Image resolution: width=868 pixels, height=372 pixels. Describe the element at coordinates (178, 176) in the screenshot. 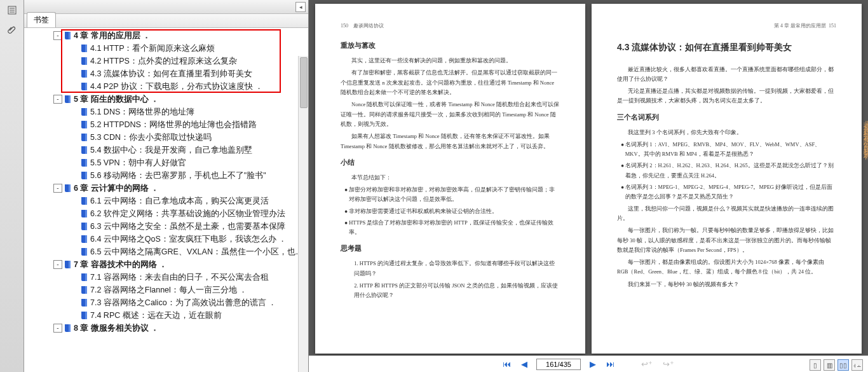

I see `bookmark-label: 5.6 移动网络：去巴塞罗那，手机也上不了"脸书"` at that location.